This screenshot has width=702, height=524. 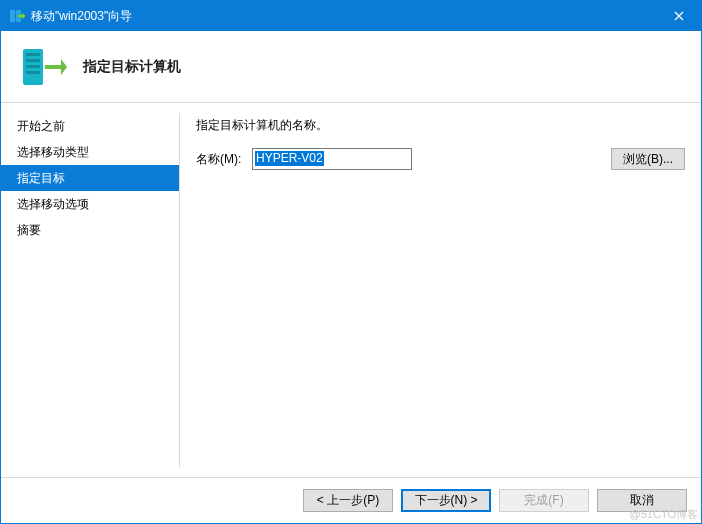 I want to click on sidebar-item-summary: 摘要, so click(x=90, y=230).